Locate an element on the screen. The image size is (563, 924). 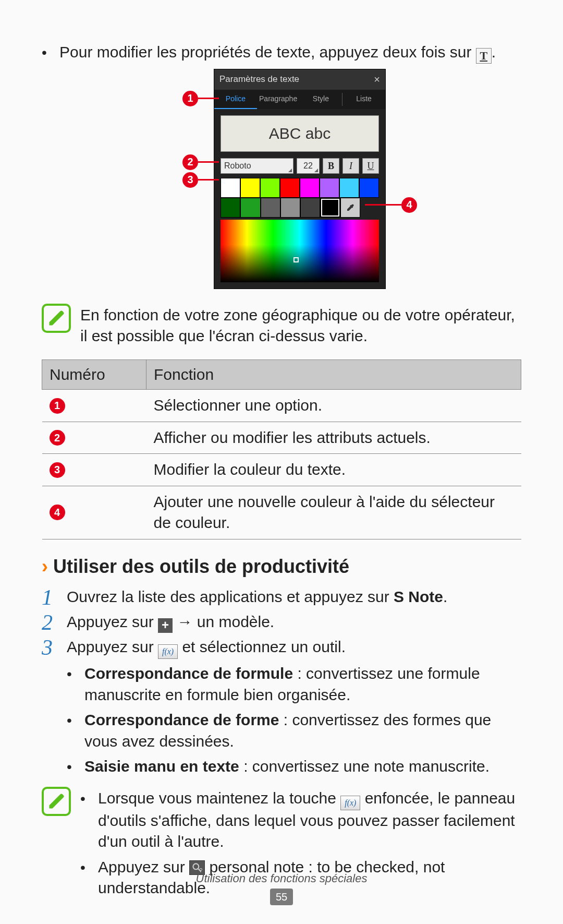
step-number: 2 is located at coordinates (54, 622).